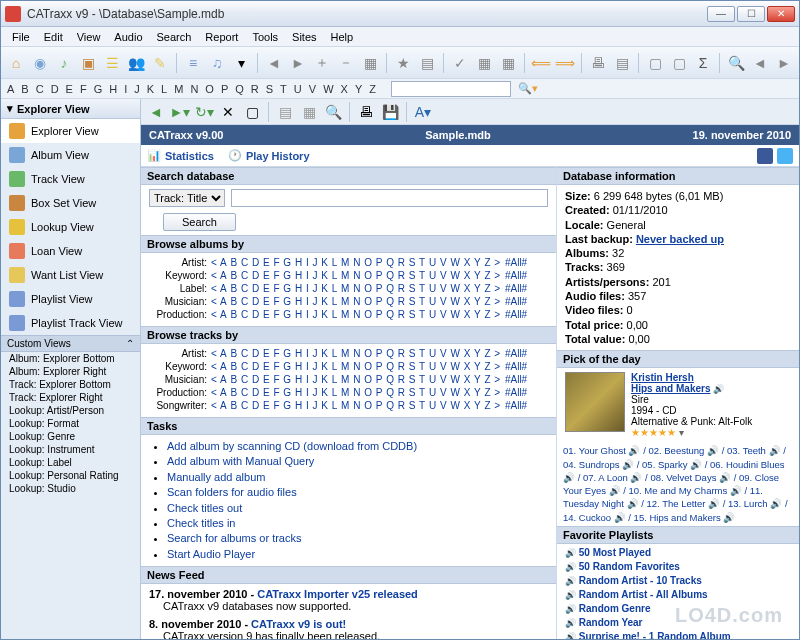 This screenshot has width=800, height=640. Describe the element at coordinates (366, 112) in the screenshot. I see `print2-icon: 🖶` at that location.